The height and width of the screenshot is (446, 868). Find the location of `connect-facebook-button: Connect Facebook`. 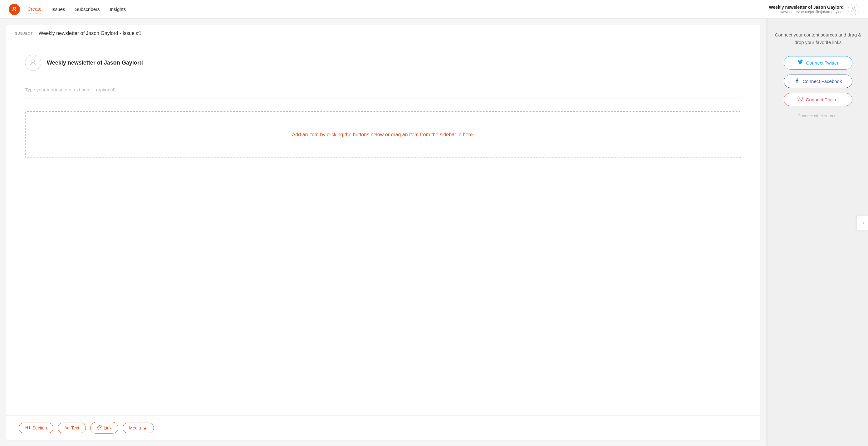

connect-facebook-button: Connect Facebook is located at coordinates (818, 81).